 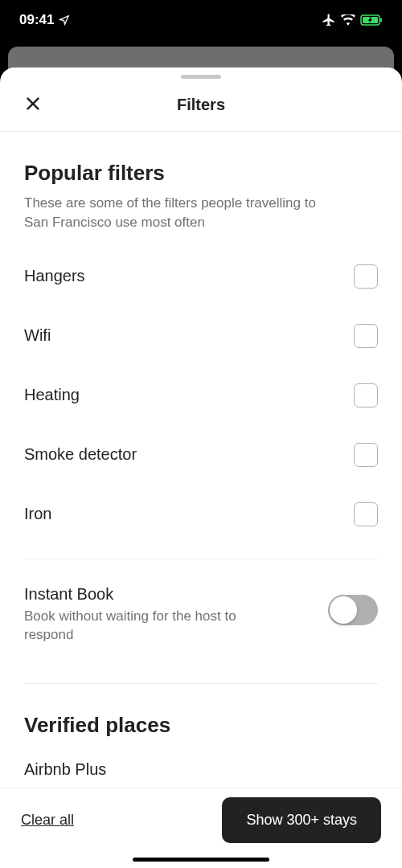 What do you see at coordinates (366, 395) in the screenshot?
I see `checkbox-heating` at bounding box center [366, 395].